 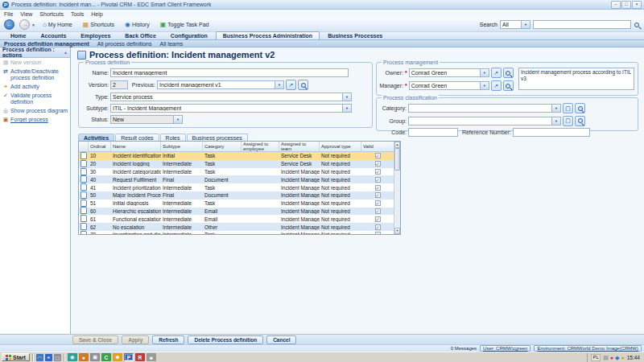 I want to click on column-header: Assigned to team, so click(x=299, y=146).